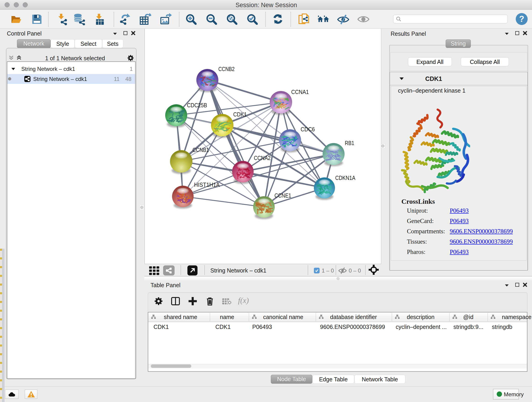 This screenshot has height=402, width=532. I want to click on svg-text: CCNE1, so click(283, 195).